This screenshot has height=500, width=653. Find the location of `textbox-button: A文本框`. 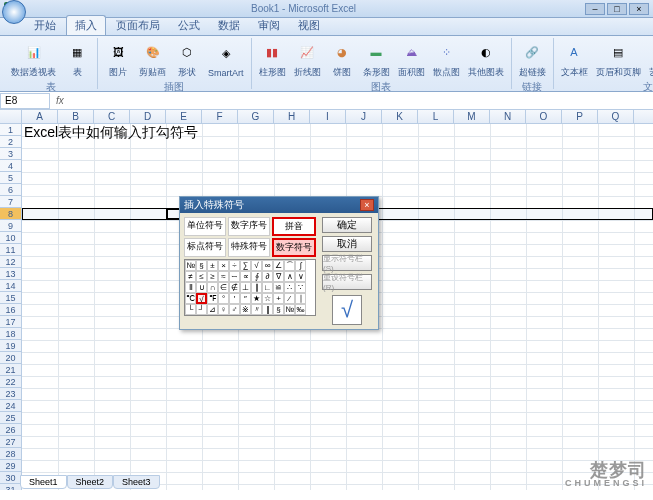

textbox-button: A文本框 is located at coordinates (574, 59).